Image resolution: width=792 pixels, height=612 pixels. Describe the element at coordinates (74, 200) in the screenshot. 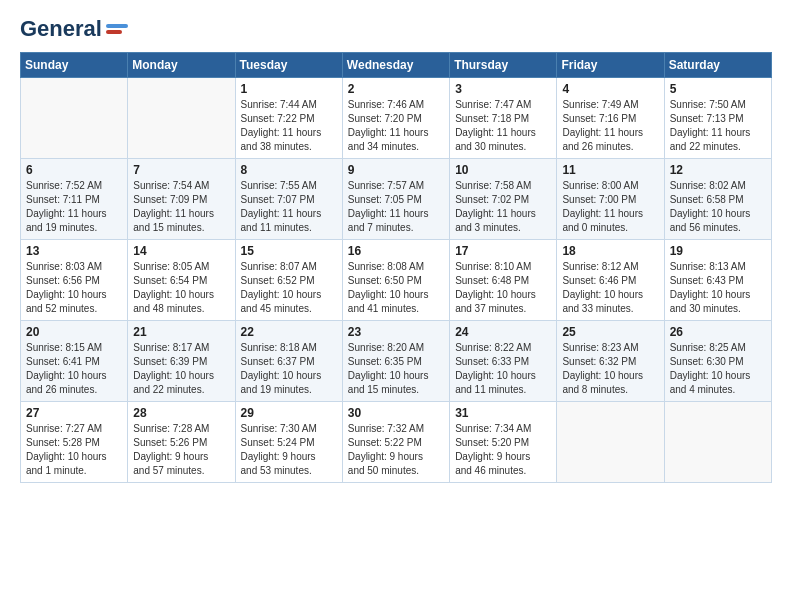

I see `day-cell: 6Sunrise: 7:52 AMSunset: 7:11 PMDaylight…` at that location.